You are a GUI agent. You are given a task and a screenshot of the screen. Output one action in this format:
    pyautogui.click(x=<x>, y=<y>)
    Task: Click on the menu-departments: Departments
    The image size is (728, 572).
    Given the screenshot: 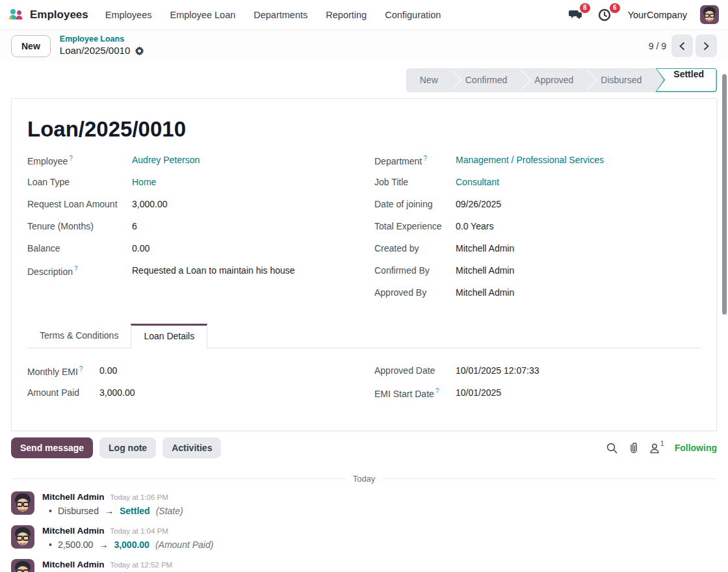 What is the action you would take?
    pyautogui.click(x=281, y=15)
    